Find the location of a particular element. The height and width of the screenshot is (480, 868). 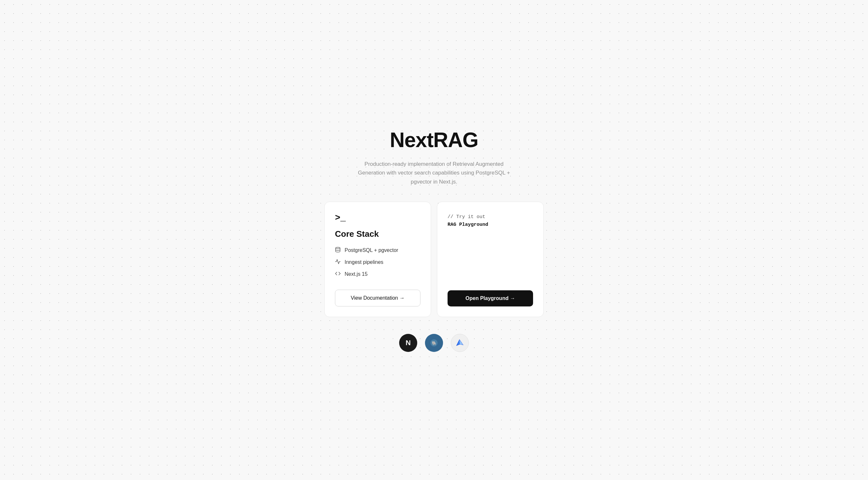

postgresql-icon: 🐘 is located at coordinates (434, 343).